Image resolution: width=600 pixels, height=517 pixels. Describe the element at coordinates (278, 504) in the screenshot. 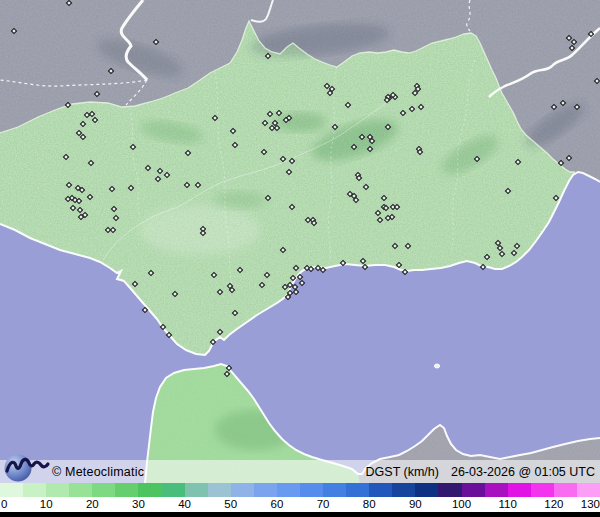

I see `scale-tick: 60` at that location.